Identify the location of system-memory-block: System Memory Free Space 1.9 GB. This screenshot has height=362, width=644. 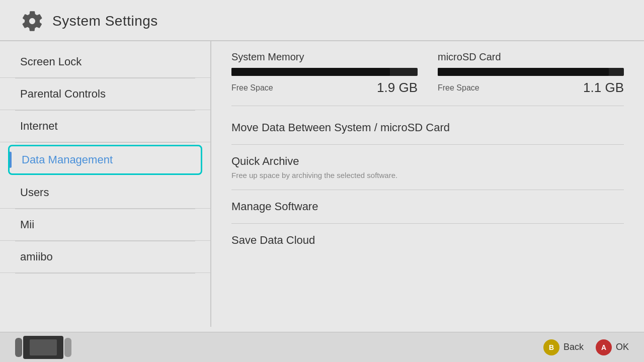
(325, 73).